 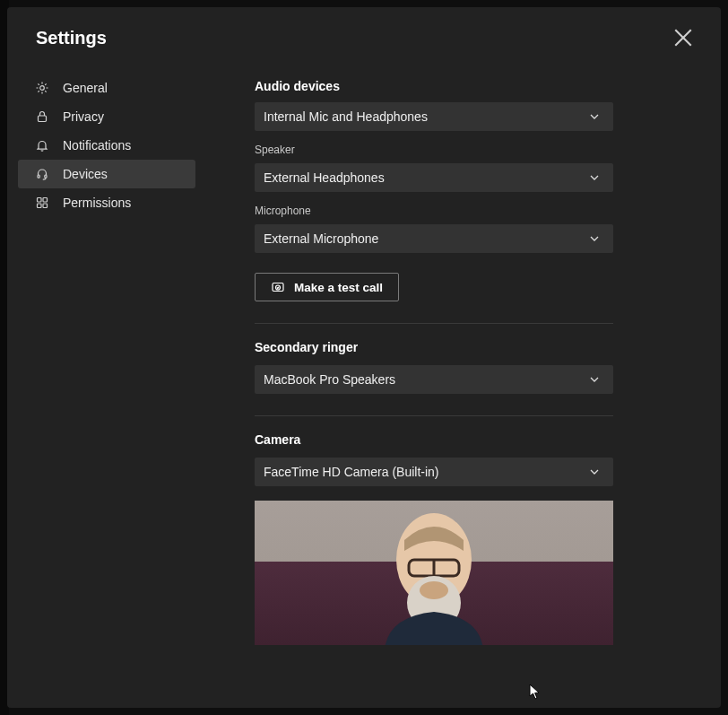 I want to click on sidebar-item-label: Permissions, so click(x=97, y=203).